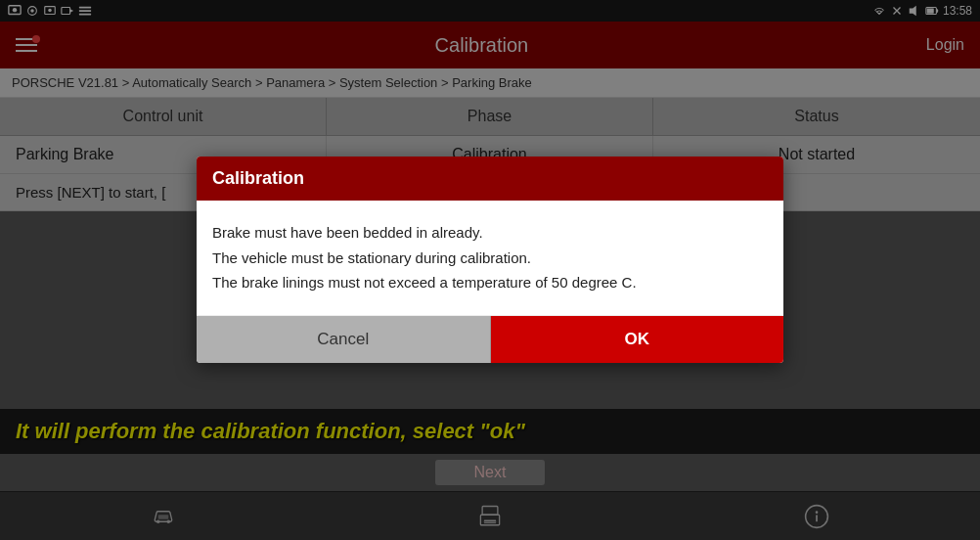  I want to click on dialog-body: Brake must have been bedded in already. …, so click(490, 258).